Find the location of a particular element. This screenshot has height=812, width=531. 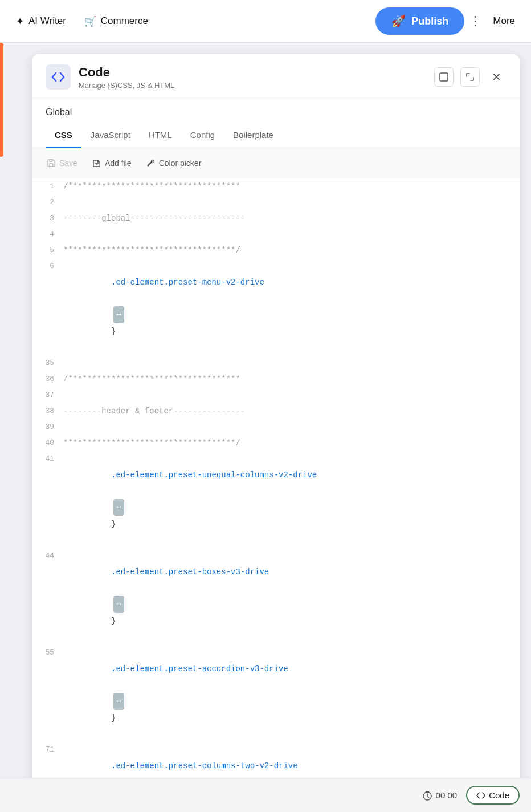

nav-commerce: 🛒 Commerce is located at coordinates (116, 22).